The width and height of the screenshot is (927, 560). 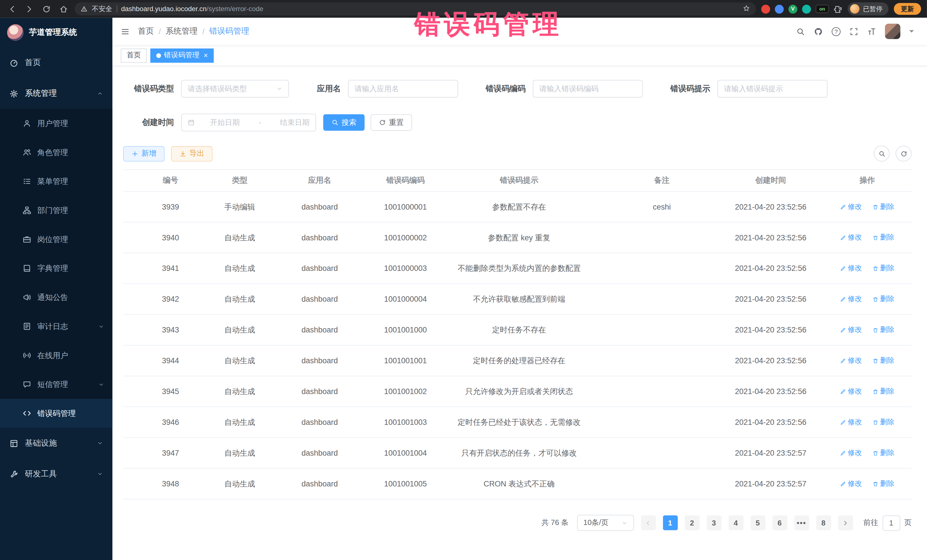 What do you see at coordinates (766, 9) in the screenshot?
I see `extension-red-icon` at bounding box center [766, 9].